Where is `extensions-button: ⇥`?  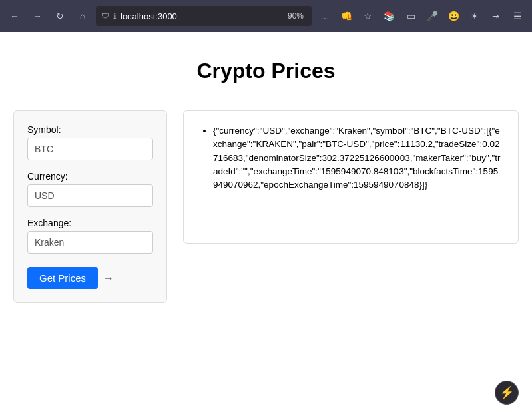 extensions-button: ⇥ is located at coordinates (496, 16).